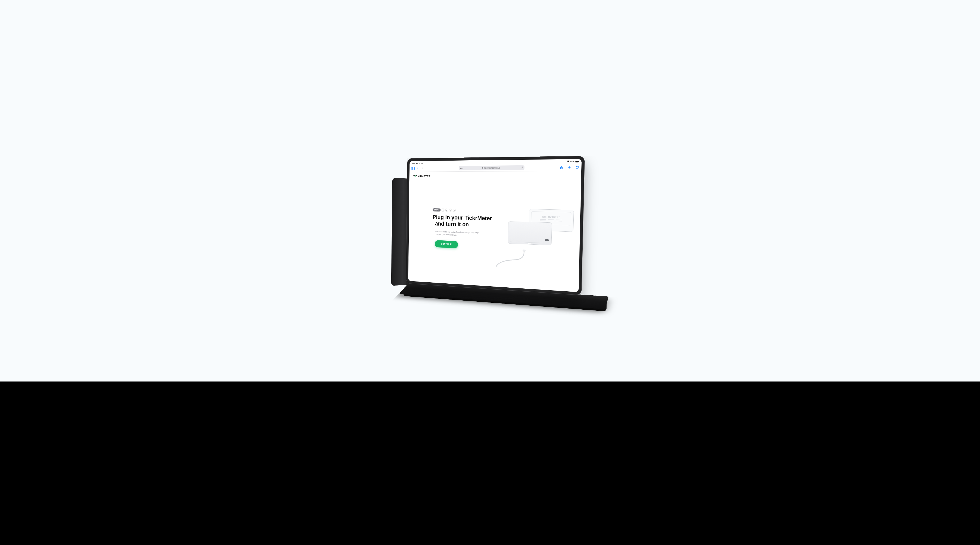  I want to click on step-indicator: STEP 1 2 3 4 5, so click(467, 210).